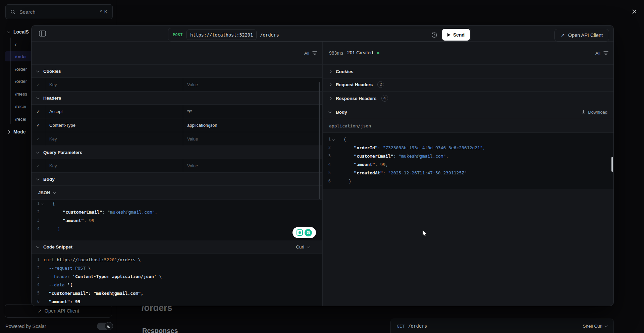 This screenshot has height=333, width=644. I want to click on grammarly-badge: G, so click(304, 233).